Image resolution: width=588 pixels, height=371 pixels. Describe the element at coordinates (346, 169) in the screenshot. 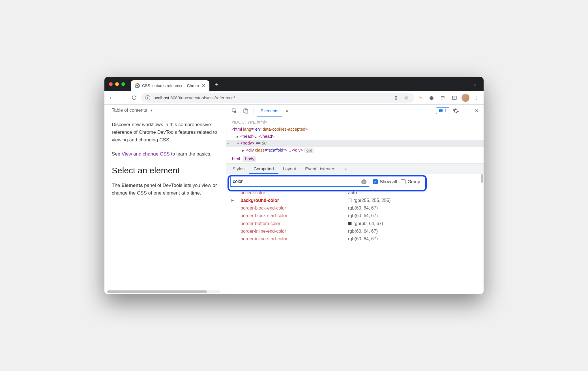

I see `more-styles-tabs: »` at that location.